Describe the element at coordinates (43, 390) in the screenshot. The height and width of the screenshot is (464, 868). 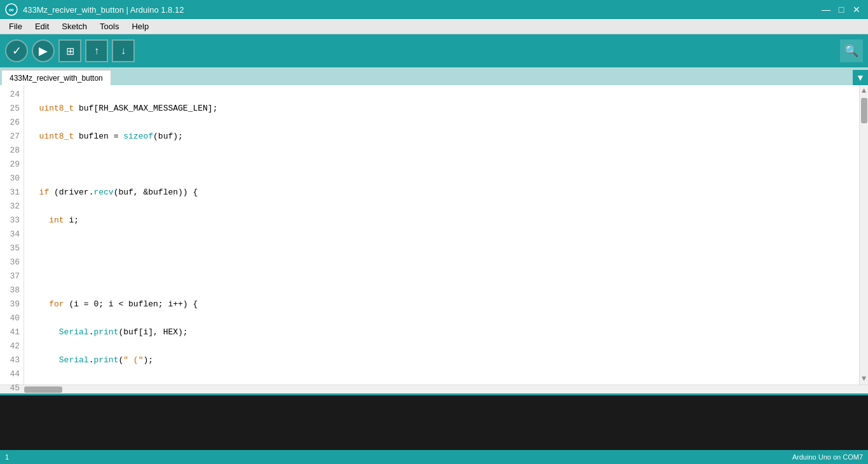
I see `h-scrollbar-thumb` at that location.